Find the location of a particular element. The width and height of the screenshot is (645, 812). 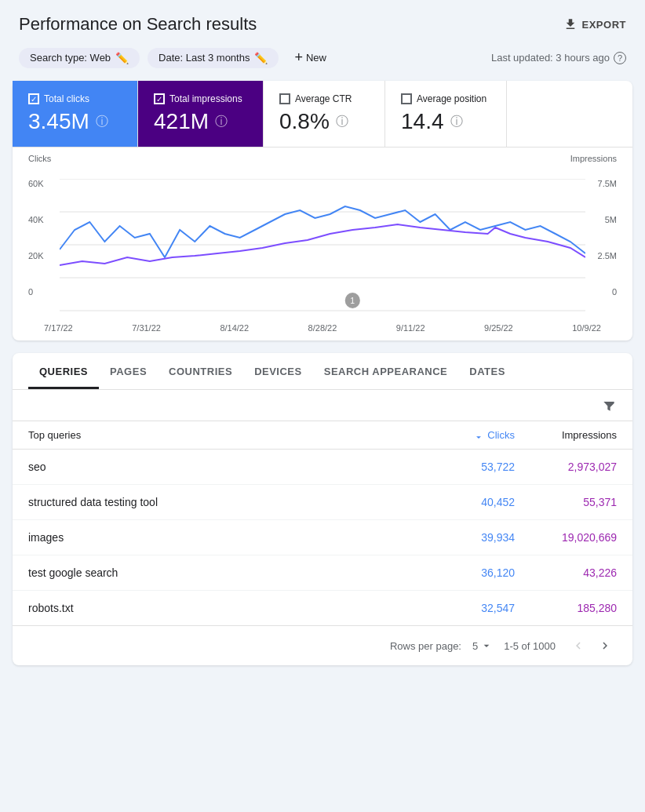

date-label: Date: Last 3 months is located at coordinates (204, 58).